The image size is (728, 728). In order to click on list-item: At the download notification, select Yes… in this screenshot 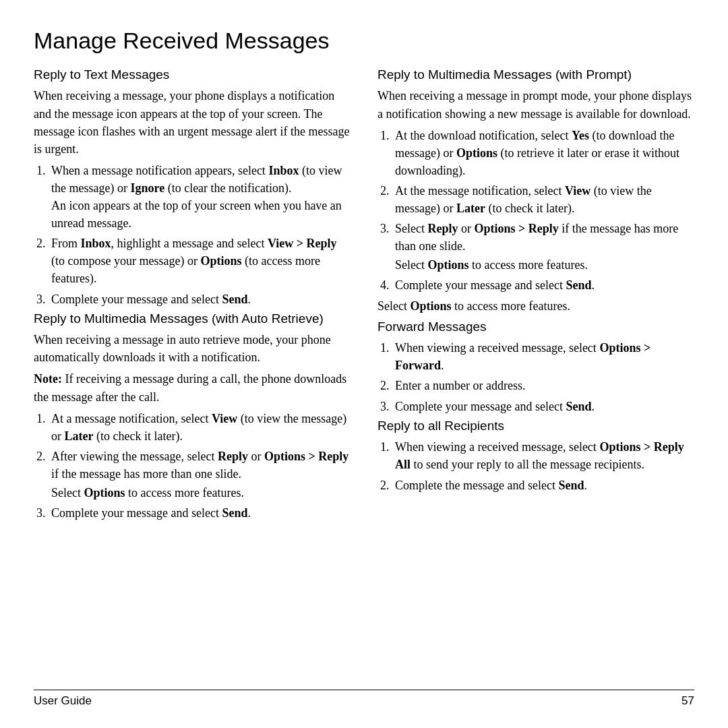, I will do `click(543, 153)`.